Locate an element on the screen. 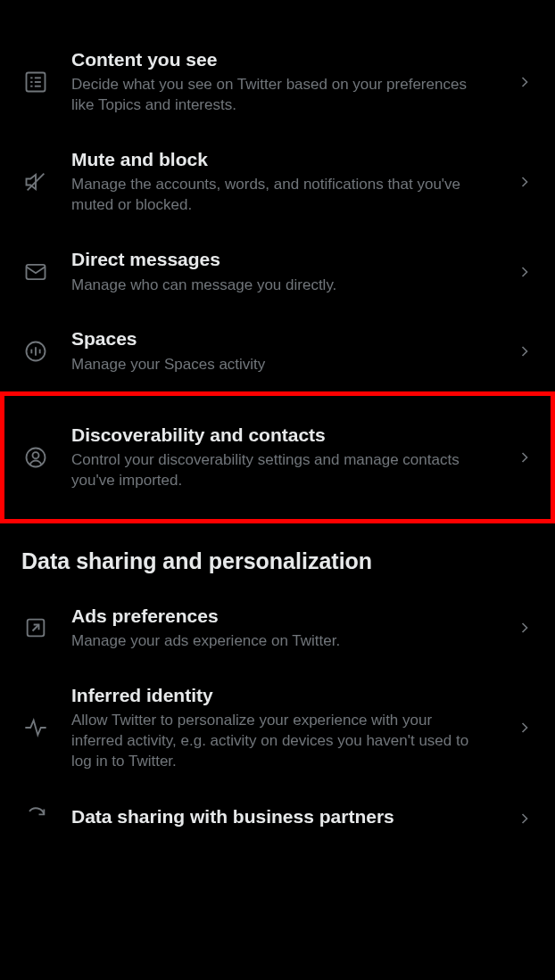 Image resolution: width=555 pixels, height=980 pixels. mute-icon is located at coordinates (36, 182).